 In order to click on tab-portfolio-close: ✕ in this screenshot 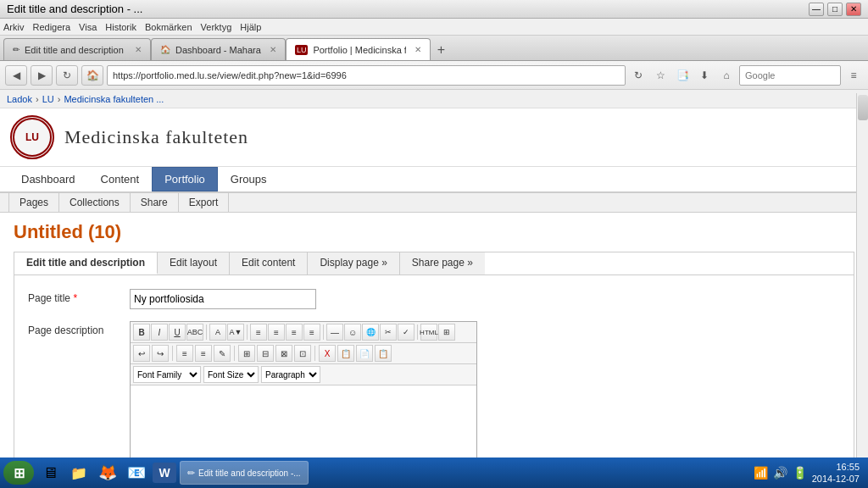, I will do `click(418, 49)`.